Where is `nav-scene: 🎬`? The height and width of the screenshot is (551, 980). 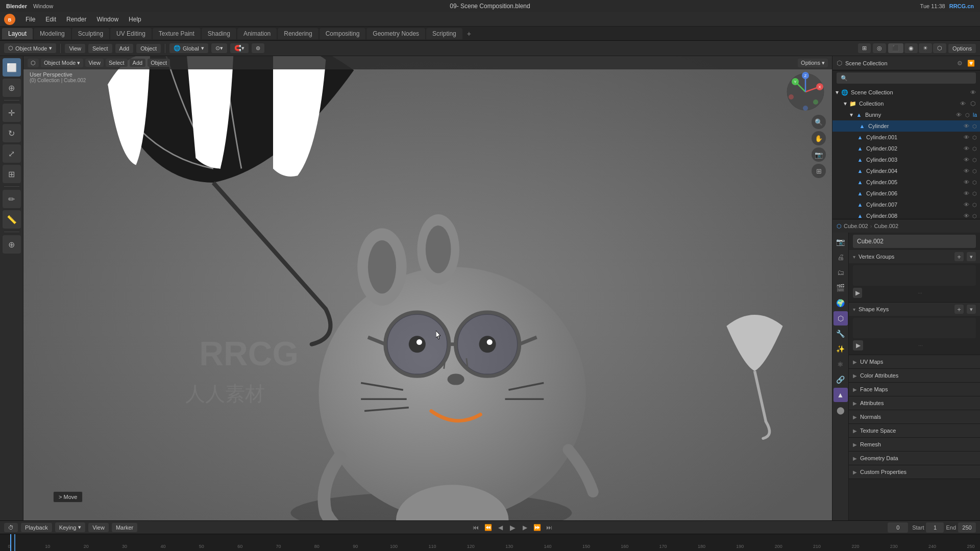
nav-scene: 🎬 is located at coordinates (841, 288).